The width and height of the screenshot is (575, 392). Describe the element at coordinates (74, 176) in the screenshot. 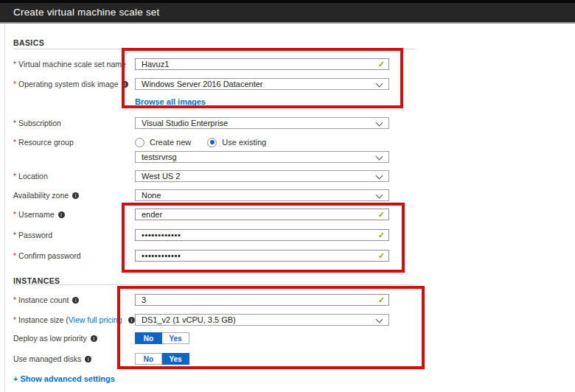

I see `location-label: * Location` at that location.